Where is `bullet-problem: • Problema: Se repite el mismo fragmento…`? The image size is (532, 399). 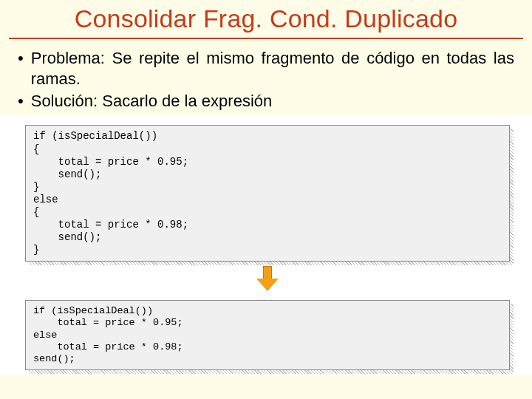
bullet-problem: • Problema: Se repite el mismo fragmento… is located at coordinates (266, 69).